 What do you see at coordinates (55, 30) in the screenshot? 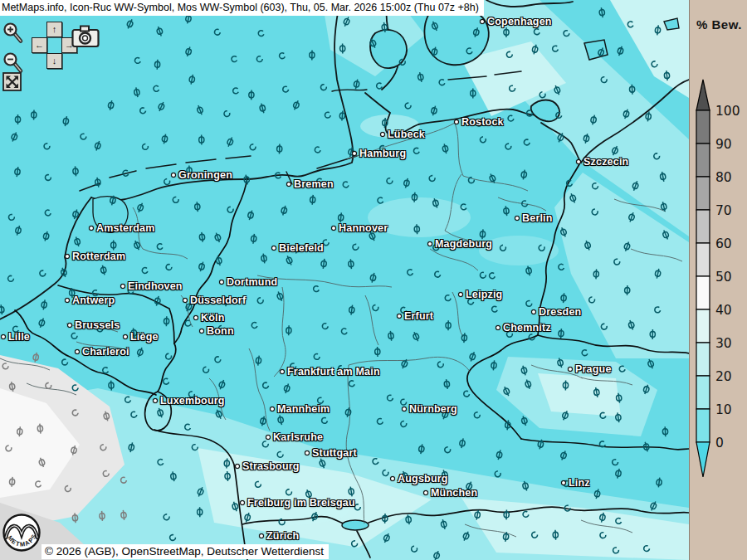
I see `arrow-up-icon: ↑` at bounding box center [55, 30].